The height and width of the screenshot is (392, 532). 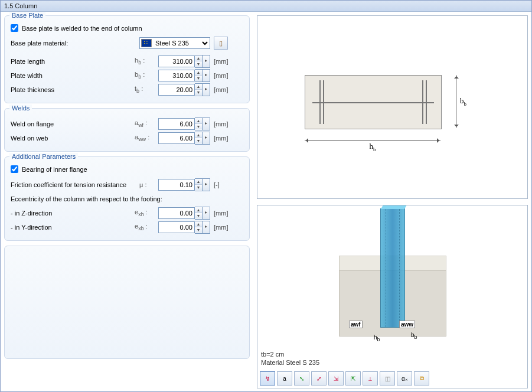 What do you see at coordinates (177, 138) in the screenshot?
I see `weld-web-input` at bounding box center [177, 138].